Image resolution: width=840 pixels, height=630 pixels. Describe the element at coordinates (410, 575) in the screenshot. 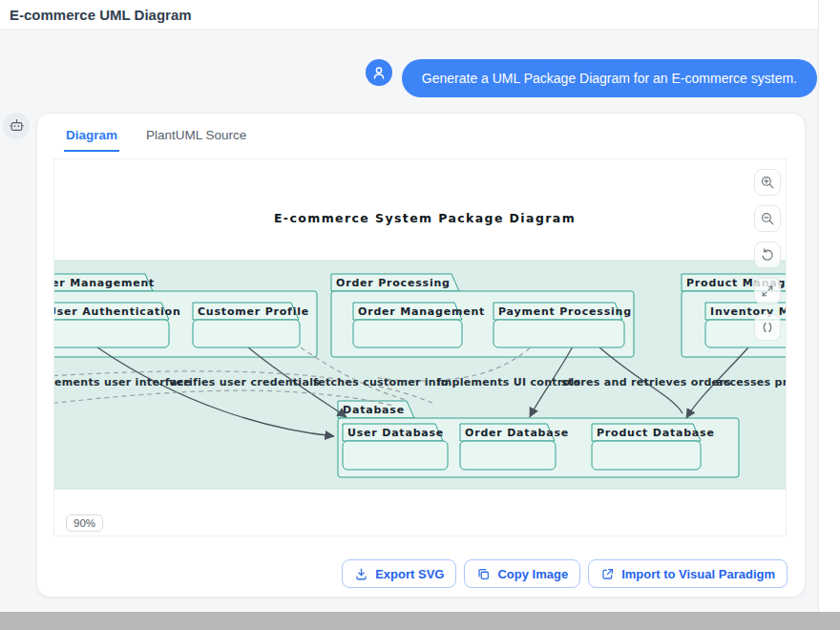

I see `export-svg-label: Export SVG` at that location.